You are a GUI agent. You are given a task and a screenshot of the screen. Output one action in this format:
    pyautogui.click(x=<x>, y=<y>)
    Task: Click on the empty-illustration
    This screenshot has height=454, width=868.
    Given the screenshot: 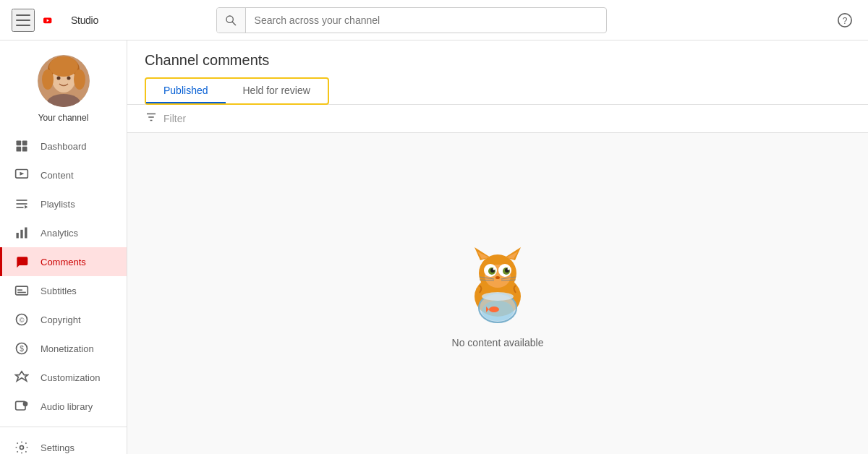 What is the action you would take?
    pyautogui.click(x=498, y=282)
    